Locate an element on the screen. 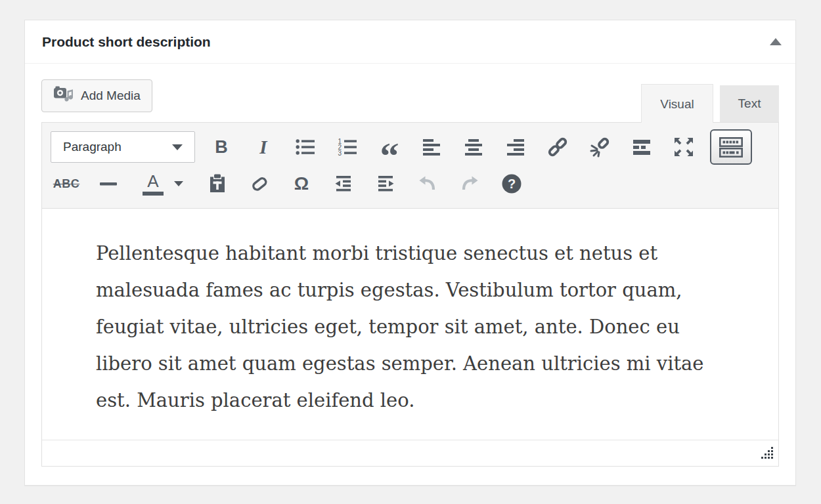 The width and height of the screenshot is (821, 504). numbered-list-icon: 1 2 3 is located at coordinates (347, 147).